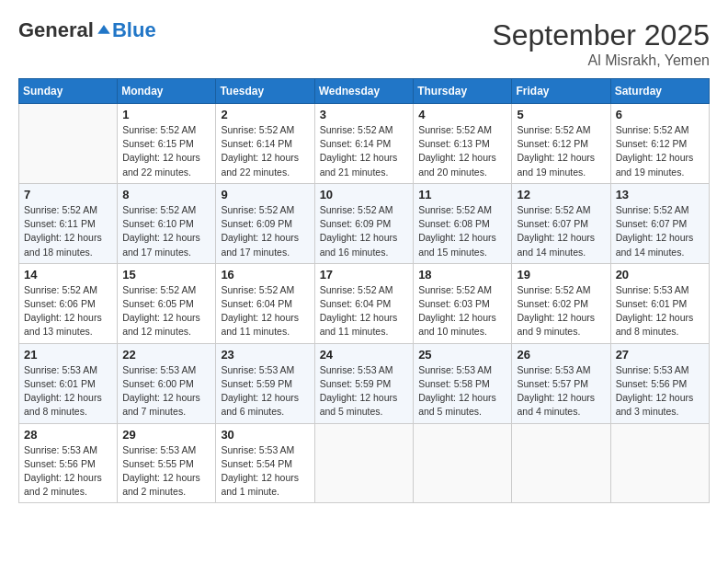 The height and width of the screenshot is (563, 728). What do you see at coordinates (364, 92) in the screenshot?
I see `weekday-header-wednesday: Wednesday` at bounding box center [364, 92].